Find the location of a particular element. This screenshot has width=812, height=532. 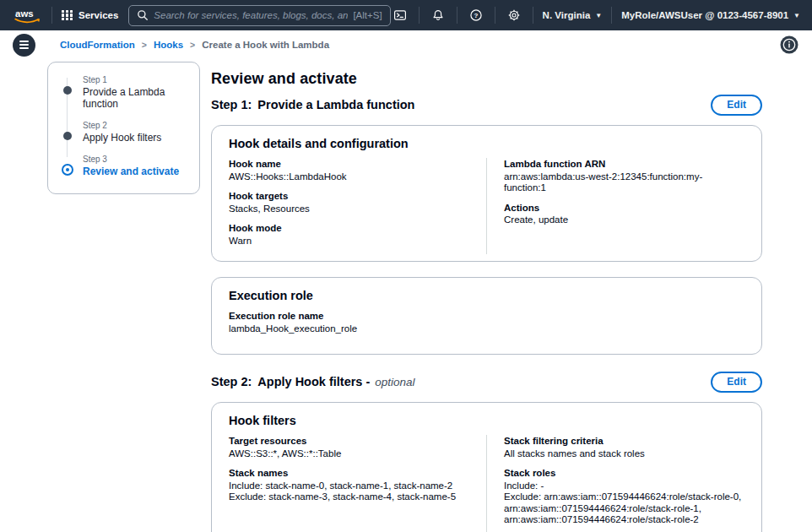

gear-icon is located at coordinates (514, 15).